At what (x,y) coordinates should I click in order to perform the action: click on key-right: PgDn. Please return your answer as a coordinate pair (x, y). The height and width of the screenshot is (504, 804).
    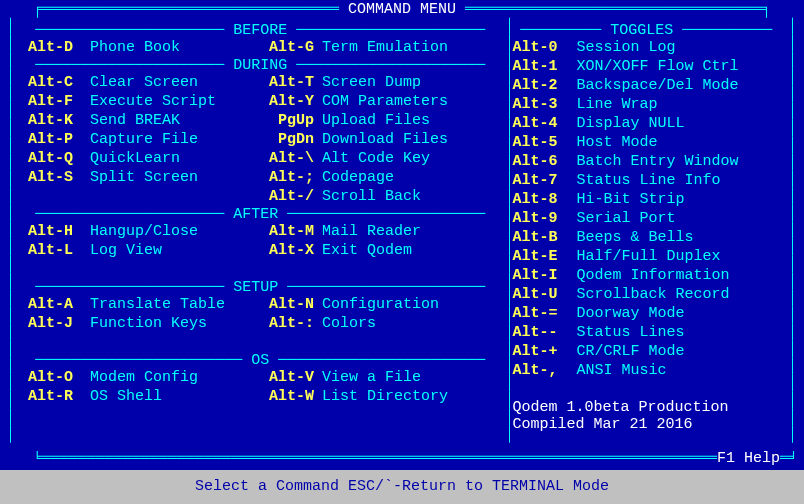
    Looking at the image, I should click on (291, 140).